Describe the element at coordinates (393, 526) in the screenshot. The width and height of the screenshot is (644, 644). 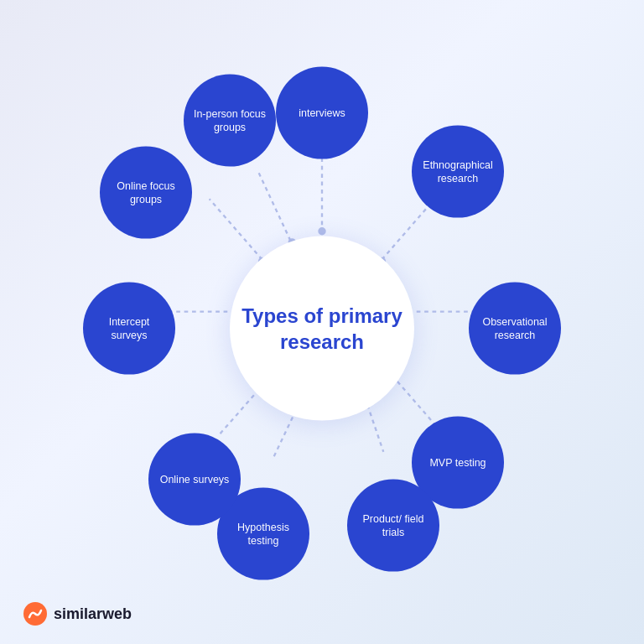
I see `node-product: Product/ field trials` at that location.